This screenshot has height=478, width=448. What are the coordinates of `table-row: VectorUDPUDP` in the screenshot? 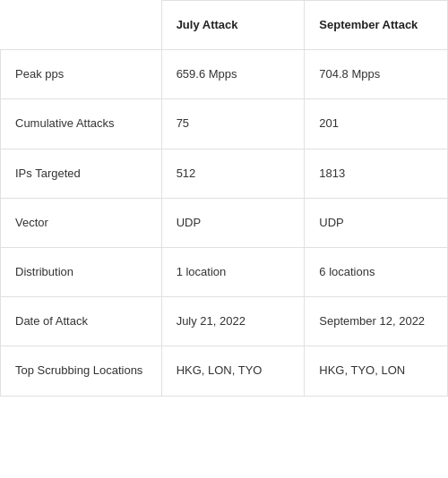 It's located at (224, 222).